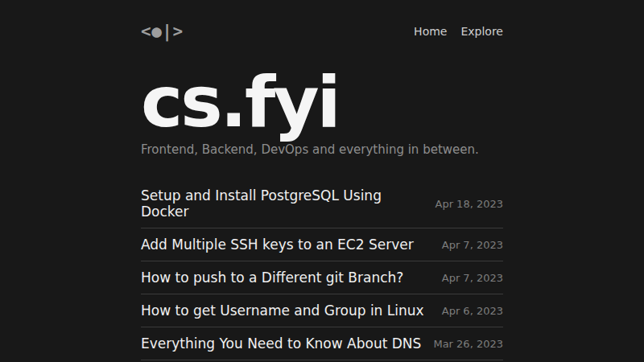 This screenshot has width=644, height=362. Describe the element at coordinates (283, 204) in the screenshot. I see `post-title: Setup and Install PostgreSQL Using Docke…` at that location.